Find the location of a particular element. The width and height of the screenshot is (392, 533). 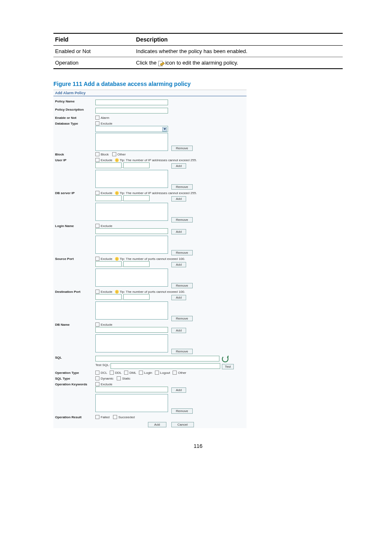

policy-desc-input is located at coordinates (131, 111).